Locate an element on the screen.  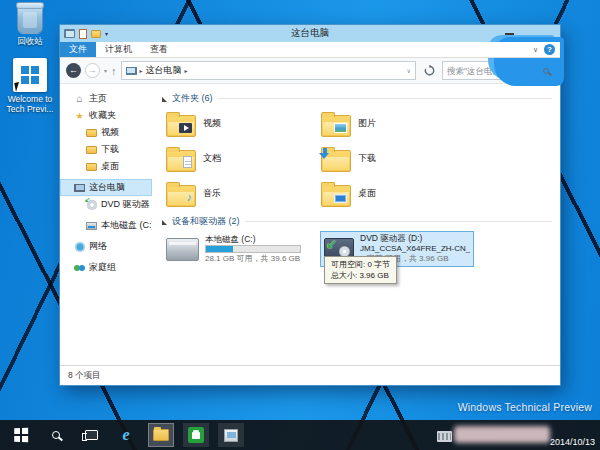
store-button is located at coordinates (196, 435).